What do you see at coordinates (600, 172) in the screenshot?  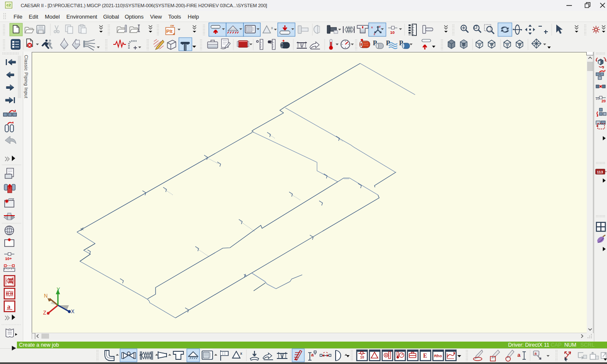 I see `svg-text: 113` at bounding box center [600, 172].